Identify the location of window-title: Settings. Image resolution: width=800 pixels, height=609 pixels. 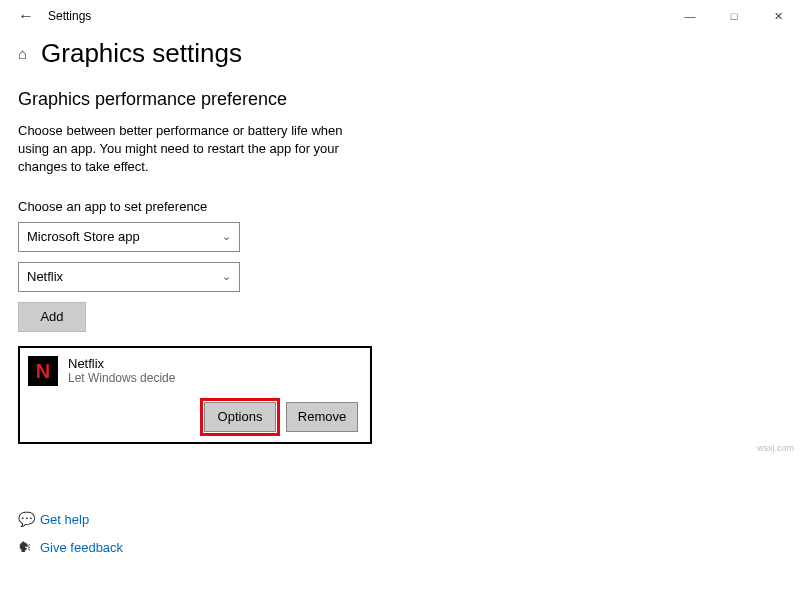
(66, 16).